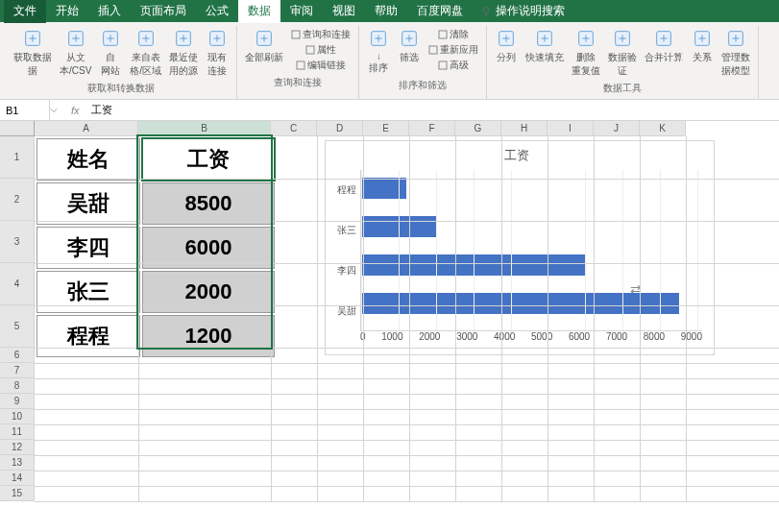  What do you see at coordinates (88, 204) in the screenshot?
I see `table-cell-name-0: 吴甜` at bounding box center [88, 204].